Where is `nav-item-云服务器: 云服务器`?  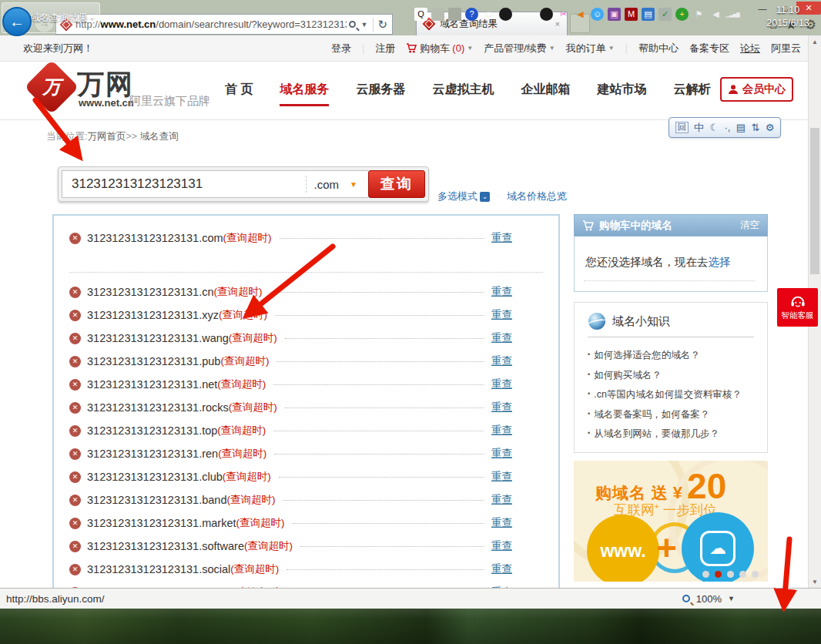 nav-item-云服务器: 云服务器 is located at coordinates (380, 94).